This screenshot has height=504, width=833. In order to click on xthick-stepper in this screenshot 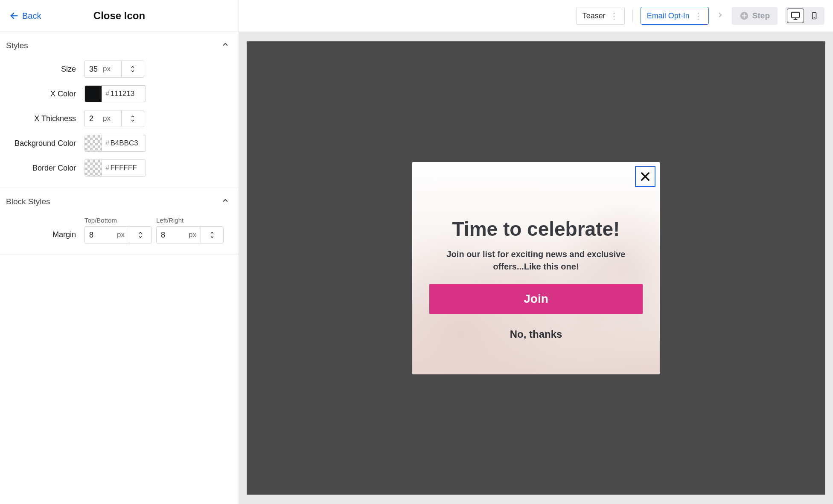, I will do `click(133, 119)`.